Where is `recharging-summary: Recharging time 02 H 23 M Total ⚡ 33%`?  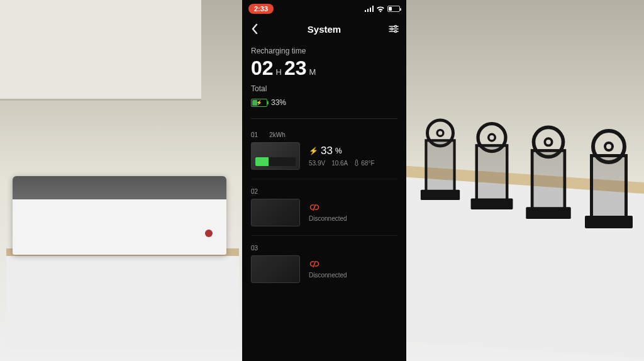 recharging-summary: Recharging time 02 H 23 M Total ⚡ 33% is located at coordinates (325, 77).